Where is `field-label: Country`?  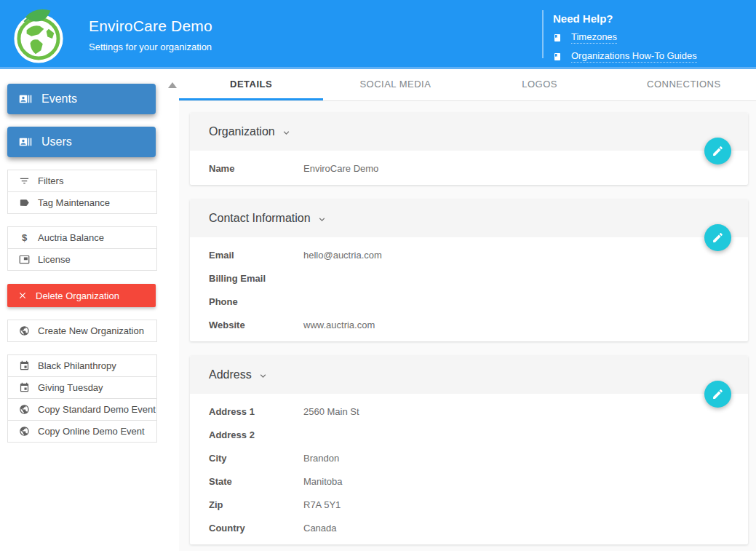 field-label: Country is located at coordinates (256, 528).